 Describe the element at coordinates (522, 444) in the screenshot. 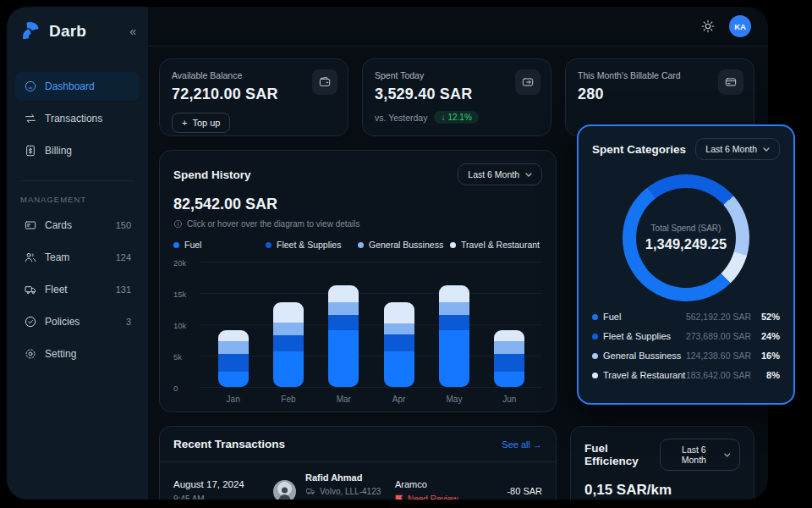

I see `see-all-link: See all →` at that location.